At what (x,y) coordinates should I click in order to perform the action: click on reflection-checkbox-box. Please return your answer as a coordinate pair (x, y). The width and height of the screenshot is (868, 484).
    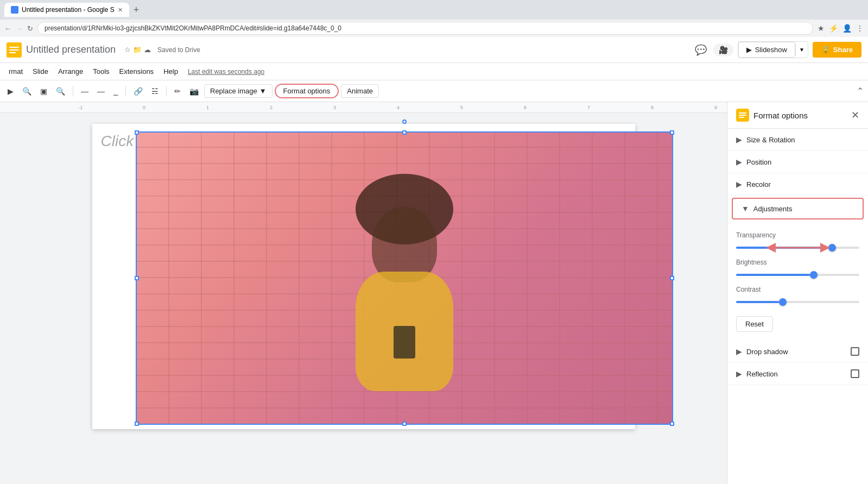
    Looking at the image, I should click on (855, 374).